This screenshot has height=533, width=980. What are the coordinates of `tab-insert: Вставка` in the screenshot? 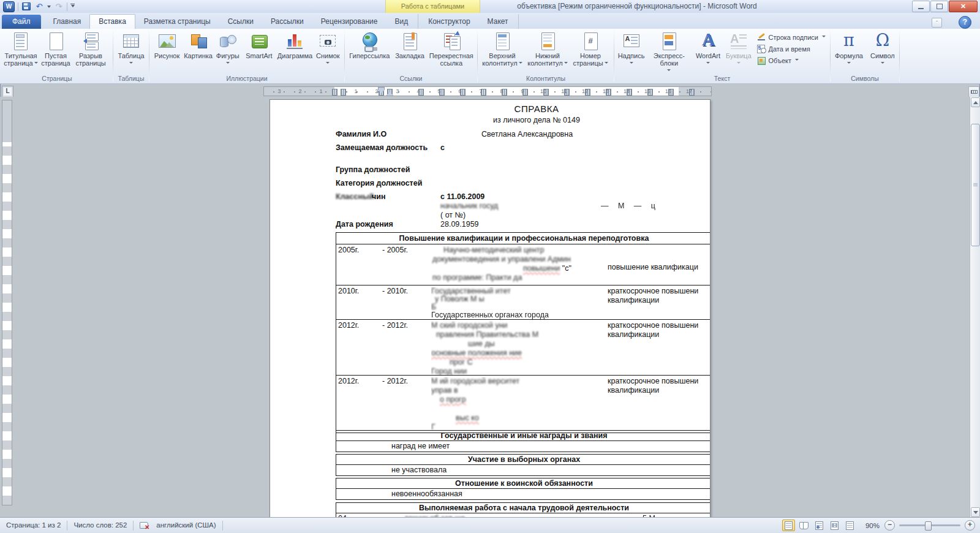 It's located at (113, 21).